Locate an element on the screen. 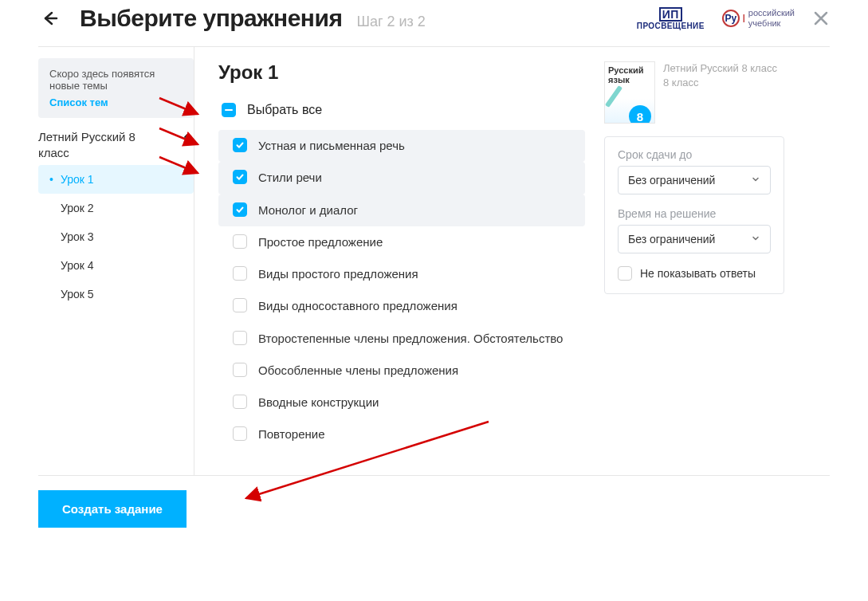 The height and width of the screenshot is (601, 868). hide-answers-checkbox is located at coordinates (625, 273).